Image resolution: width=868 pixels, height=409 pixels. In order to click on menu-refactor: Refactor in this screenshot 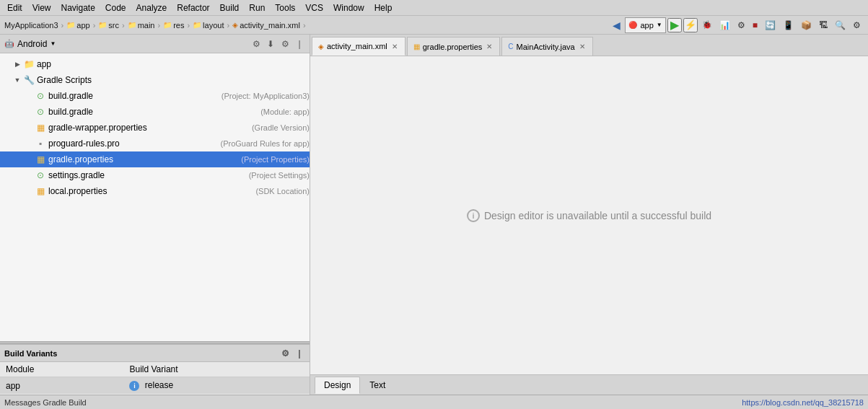, I will do `click(193, 8)`.